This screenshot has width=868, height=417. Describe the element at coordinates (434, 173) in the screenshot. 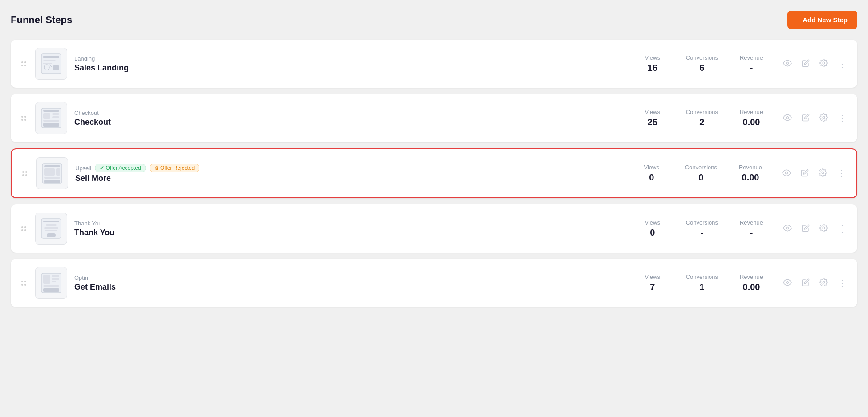

I see `step-card-3: Upsell ✔ Offer Accepted⊗ Offer Rejected …` at that location.